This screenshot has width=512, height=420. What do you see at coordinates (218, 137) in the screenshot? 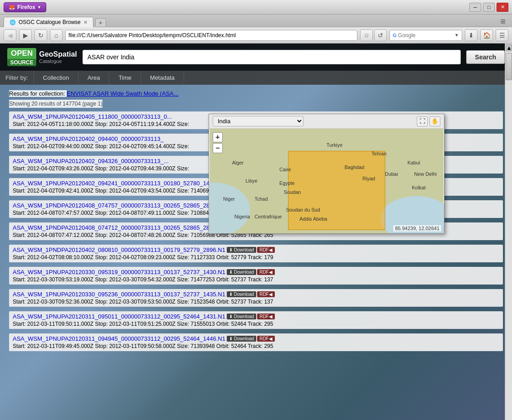
I see `map-zoom-in-button: +` at bounding box center [218, 137].